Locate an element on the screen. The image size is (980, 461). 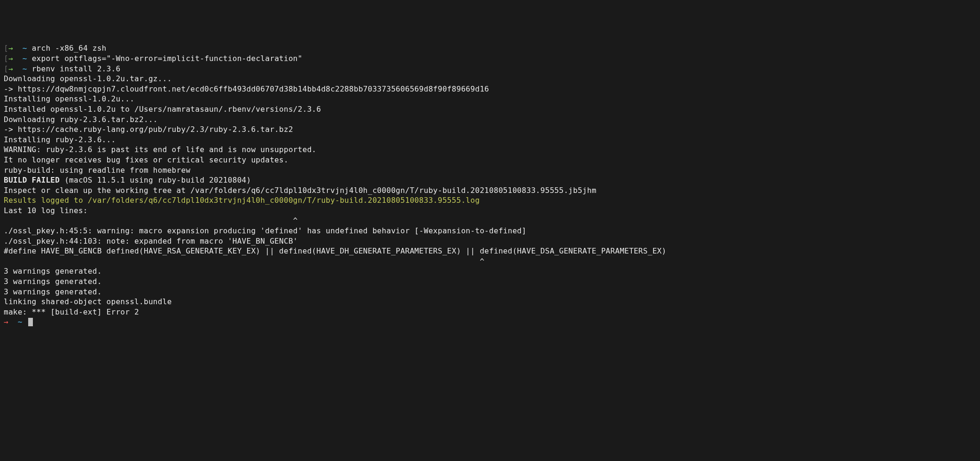
command-text: arch -x86_64 zsh is located at coordinates (70, 48).